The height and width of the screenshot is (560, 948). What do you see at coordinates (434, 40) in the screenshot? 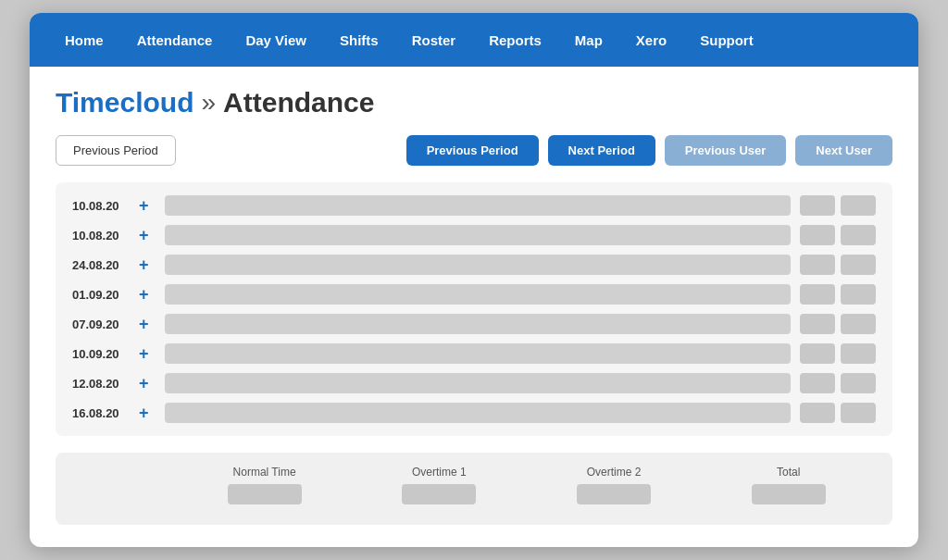
I see `nav-roster: Roster` at bounding box center [434, 40].